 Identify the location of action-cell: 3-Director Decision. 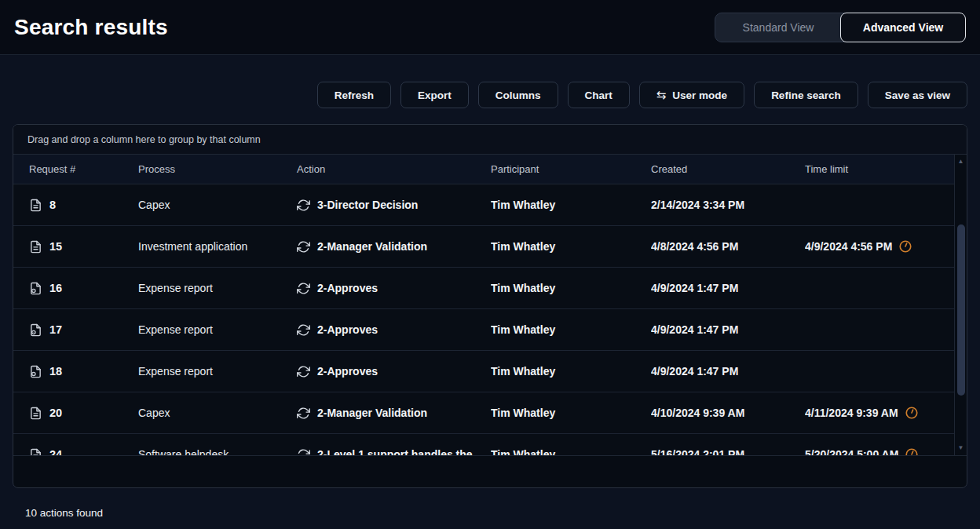
(394, 206).